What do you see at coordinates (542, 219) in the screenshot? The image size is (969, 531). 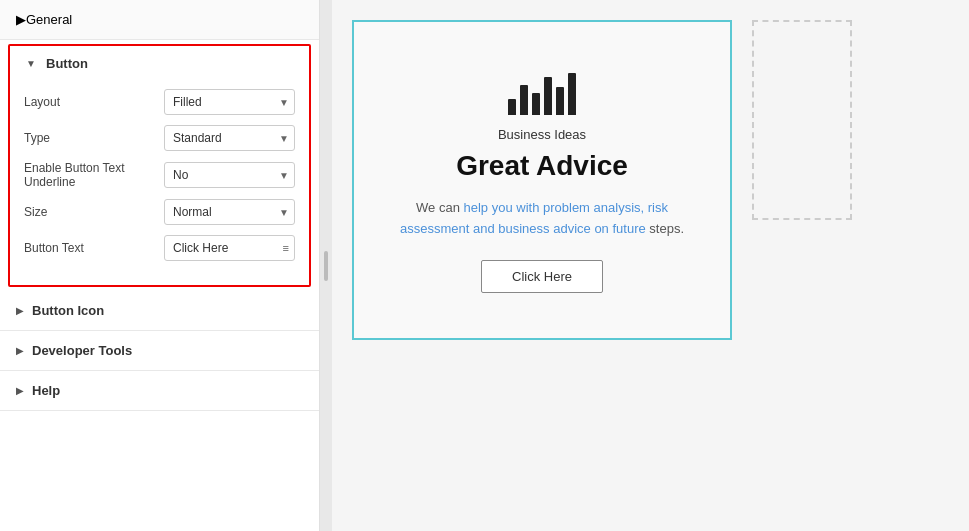 I see `card-description: We can help you with problem analysis, r…` at bounding box center [542, 219].